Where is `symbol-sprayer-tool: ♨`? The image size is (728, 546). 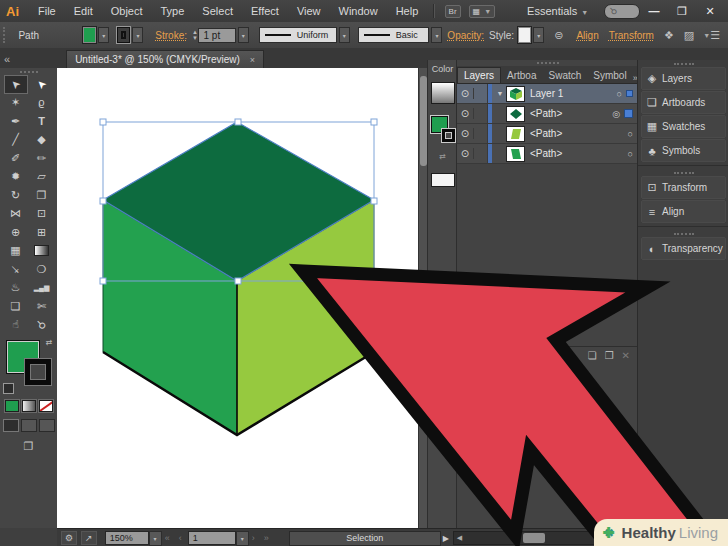 symbol-sprayer-tool: ♨ is located at coordinates (16, 288).